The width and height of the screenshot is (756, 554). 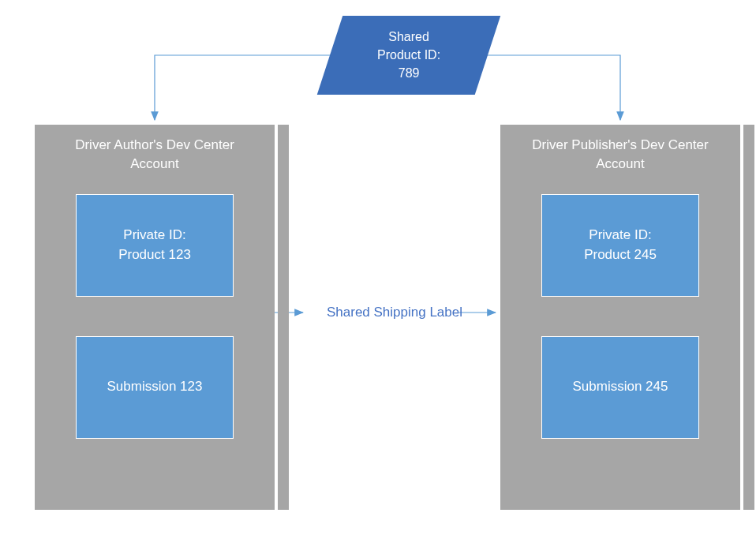 What do you see at coordinates (155, 245) in the screenshot?
I see `author-private-id-block: Private ID: Product 123` at bounding box center [155, 245].